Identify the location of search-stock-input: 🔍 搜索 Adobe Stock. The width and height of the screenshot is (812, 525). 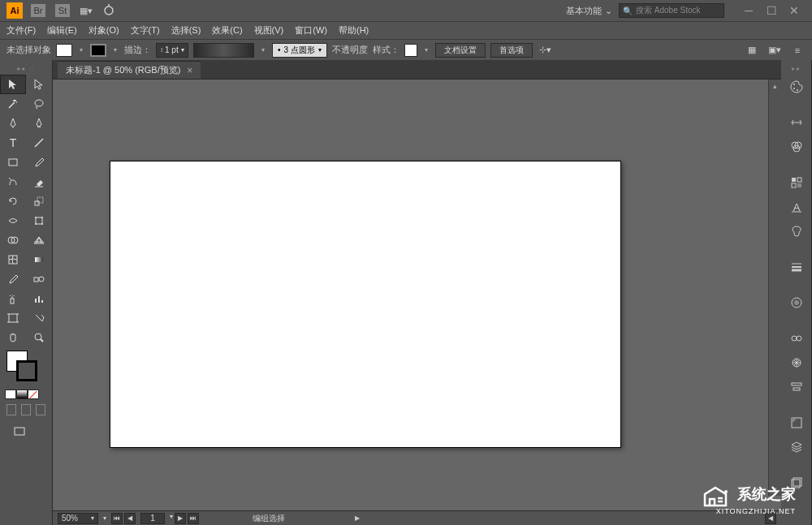
(672, 11).